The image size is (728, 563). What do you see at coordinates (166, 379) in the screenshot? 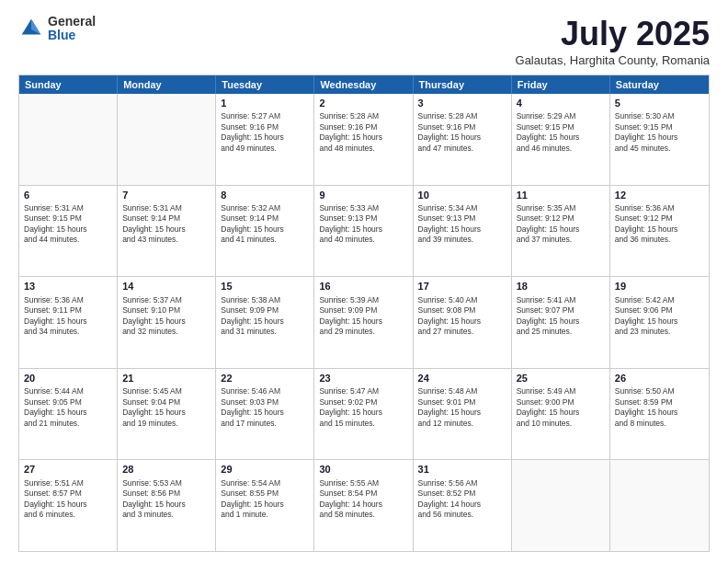
I see `day-number: 21` at bounding box center [166, 379].